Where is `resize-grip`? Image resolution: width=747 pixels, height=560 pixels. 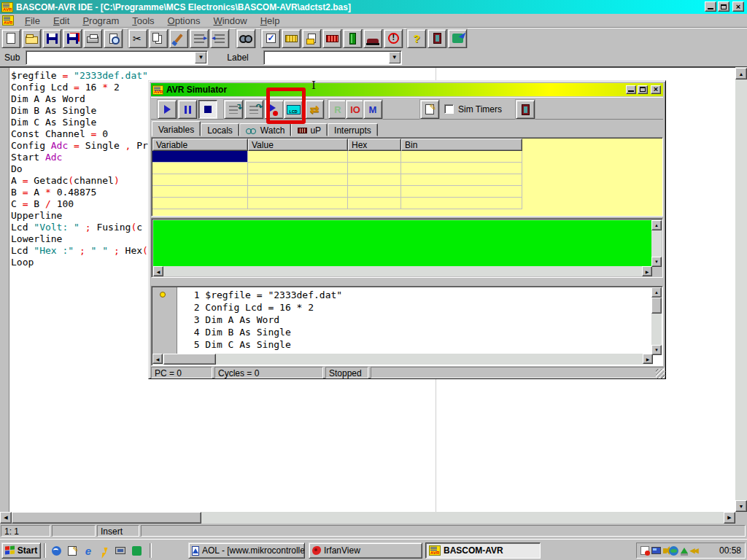
resize-grip is located at coordinates (661, 373).